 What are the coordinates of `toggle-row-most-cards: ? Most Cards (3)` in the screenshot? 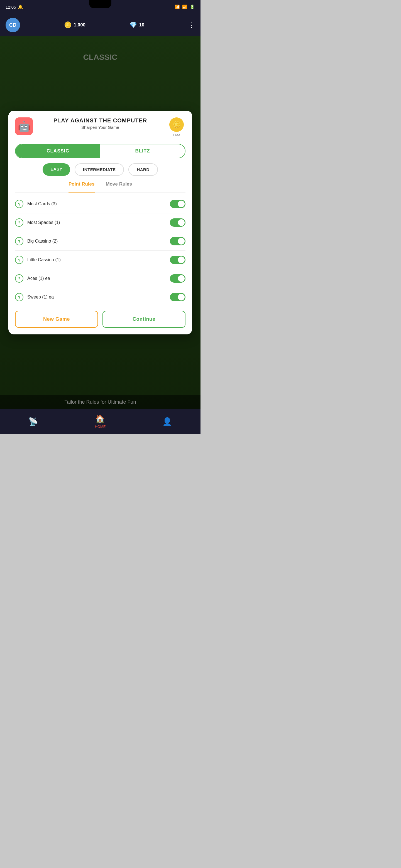 It's located at (101, 204).